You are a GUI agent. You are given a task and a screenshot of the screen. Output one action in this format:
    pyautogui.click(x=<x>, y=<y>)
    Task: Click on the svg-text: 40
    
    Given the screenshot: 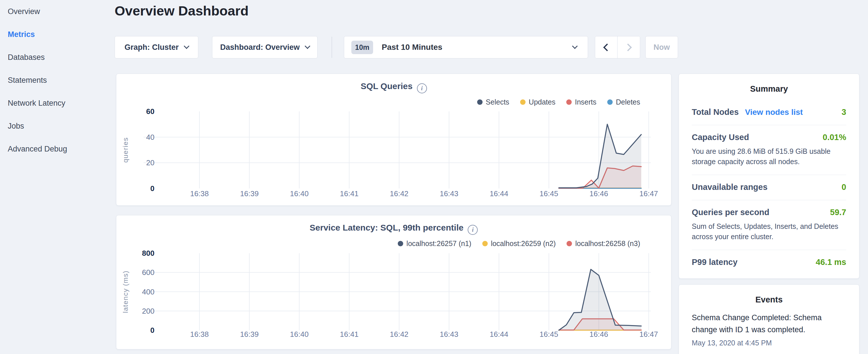 What is the action you would take?
    pyautogui.click(x=150, y=137)
    